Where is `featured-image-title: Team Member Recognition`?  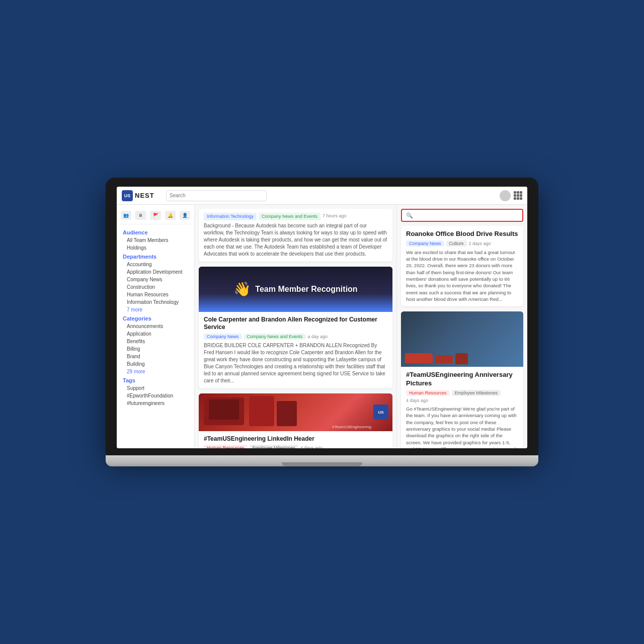 featured-image-title: Team Member Recognition is located at coordinates (306, 289).